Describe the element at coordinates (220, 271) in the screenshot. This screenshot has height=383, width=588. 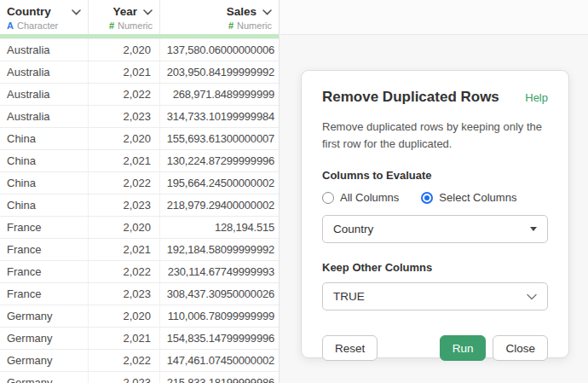
I see `cell-sales: 230,114.67749999993` at that location.